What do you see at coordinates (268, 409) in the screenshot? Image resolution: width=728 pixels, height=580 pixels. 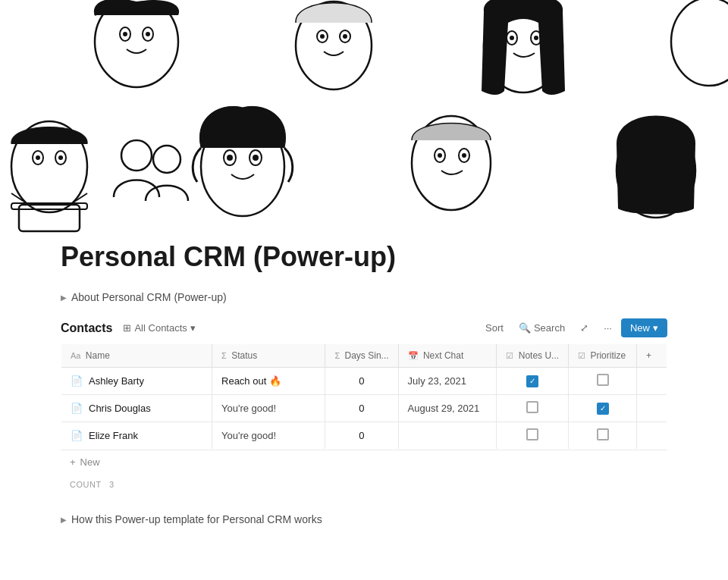 I see `cell-status-1: You're good!` at bounding box center [268, 409].